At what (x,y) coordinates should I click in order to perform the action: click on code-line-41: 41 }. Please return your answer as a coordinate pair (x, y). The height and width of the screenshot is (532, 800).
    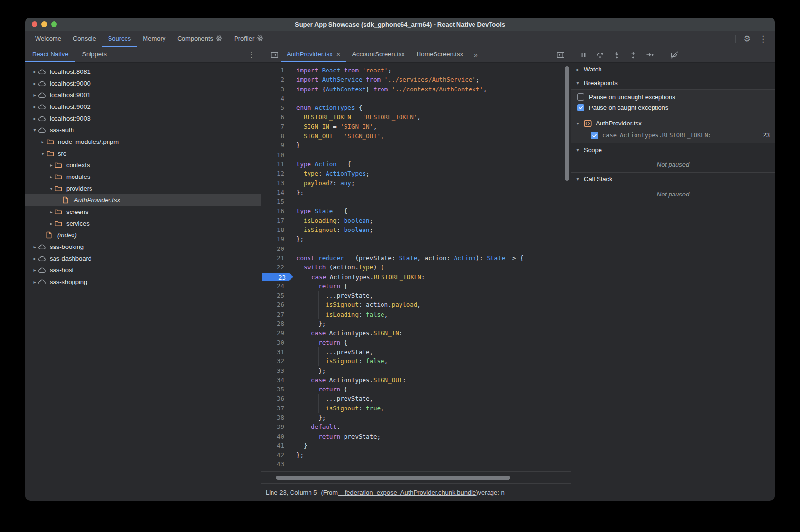
    Looking at the image, I should click on (416, 445).